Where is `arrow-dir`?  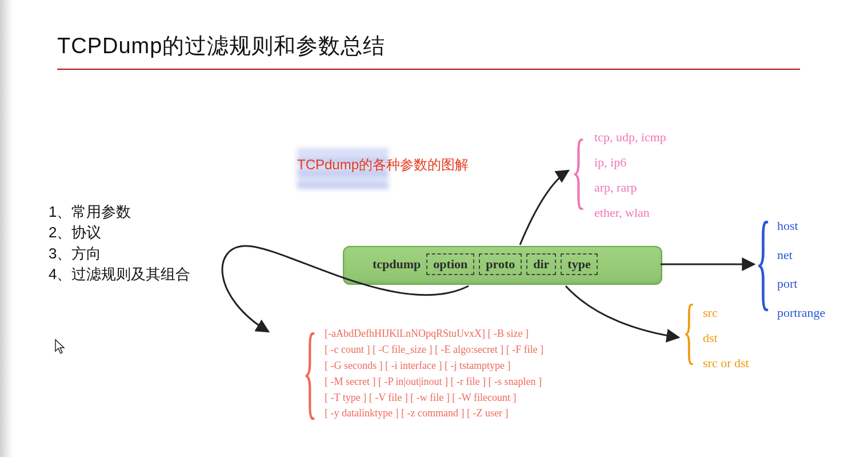 arrow-dir is located at coordinates (622, 312).